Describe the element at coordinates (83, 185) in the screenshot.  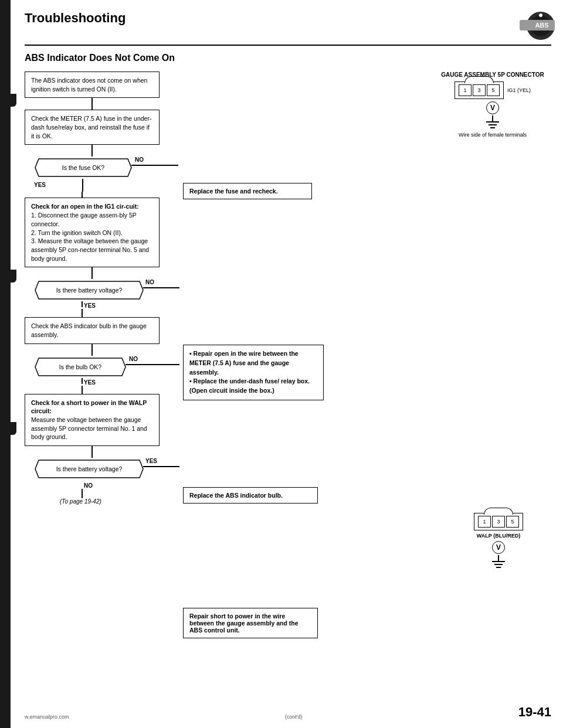
I see `vline-yes1` at that location.